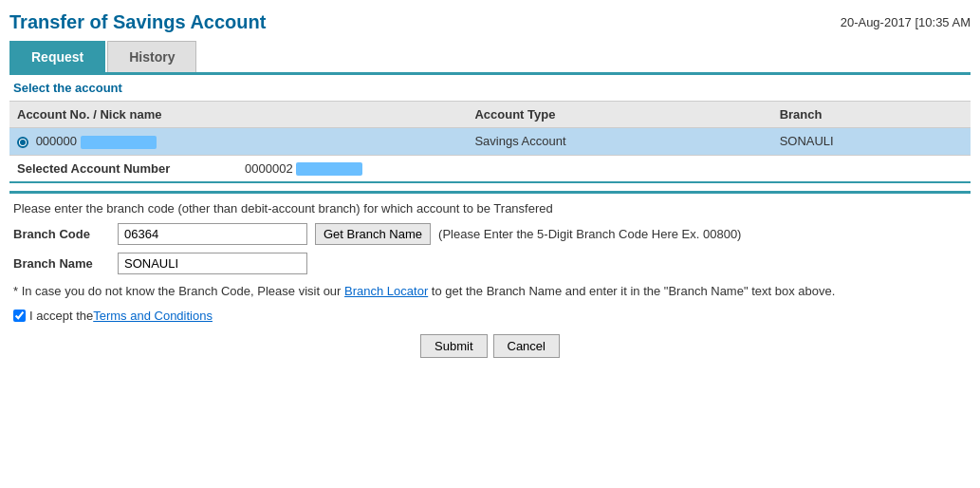 Image resolution: width=980 pixels, height=488 pixels. Describe the element at coordinates (490, 209) in the screenshot. I see `branch-section-info: Please enter the branch code (other than…` at that location.